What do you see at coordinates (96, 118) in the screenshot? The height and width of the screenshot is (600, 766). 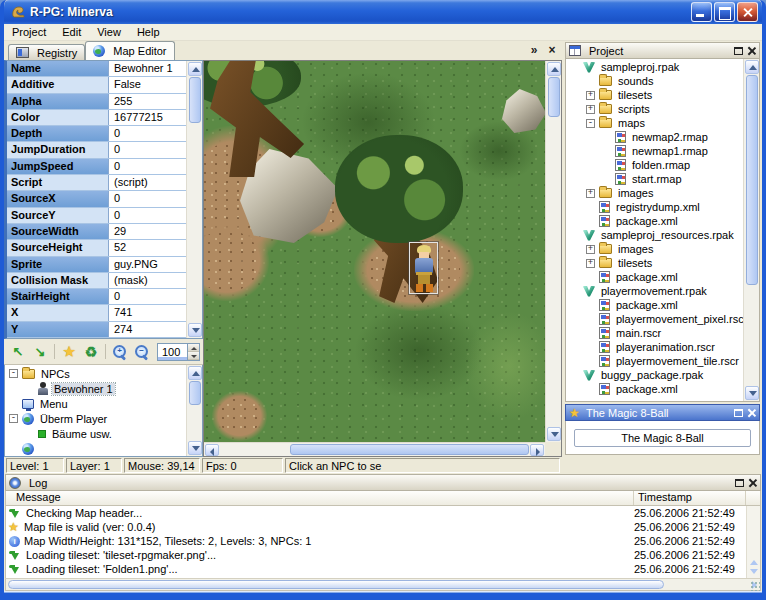 I see `property-row: Color16777215` at bounding box center [96, 118].